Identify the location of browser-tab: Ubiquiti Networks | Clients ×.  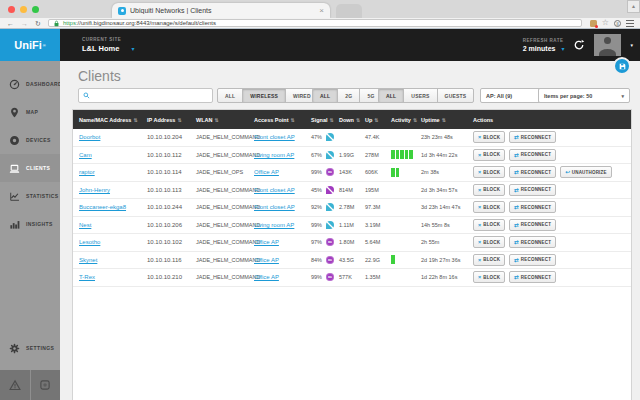
(221, 10).